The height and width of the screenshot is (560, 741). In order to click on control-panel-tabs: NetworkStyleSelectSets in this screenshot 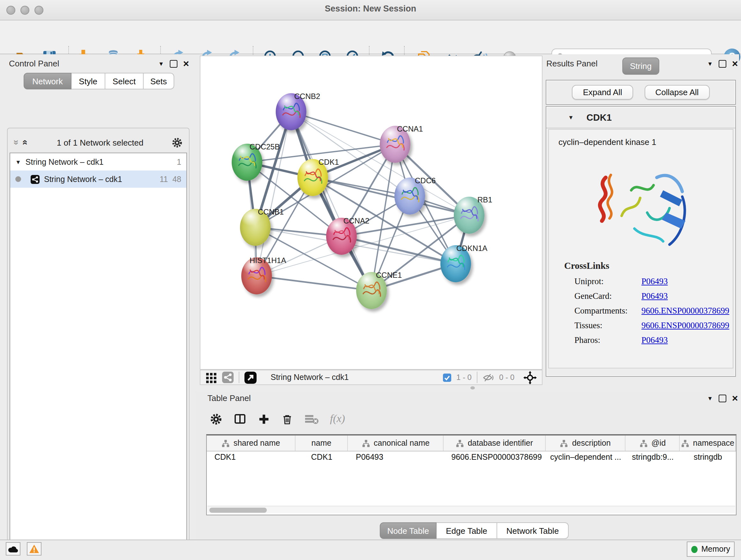, I will do `click(99, 81)`.